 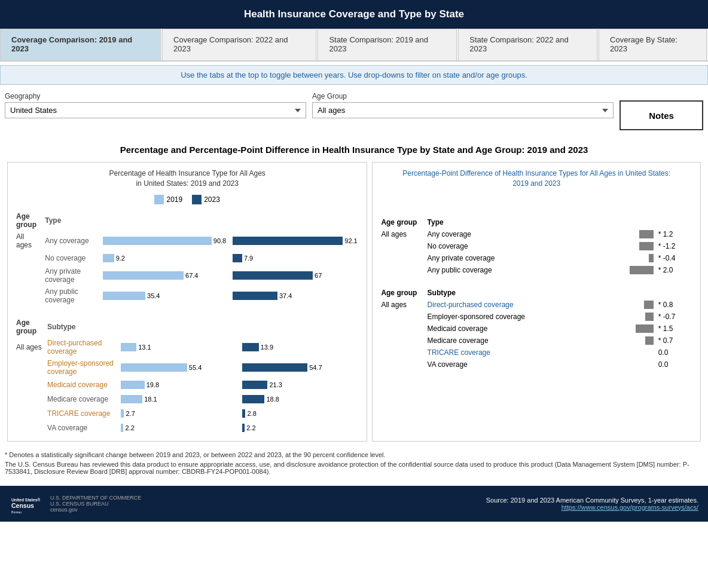 I want to click on filters-row: Geography United States Age Group All ag…, so click(x=354, y=111).